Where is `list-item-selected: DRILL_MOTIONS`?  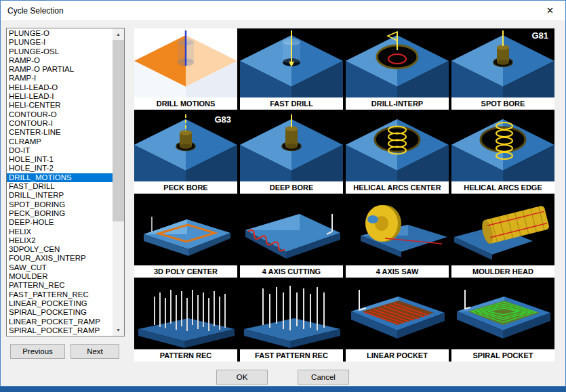 list-item-selected: DRILL_MOTIONS is located at coordinates (60, 177).